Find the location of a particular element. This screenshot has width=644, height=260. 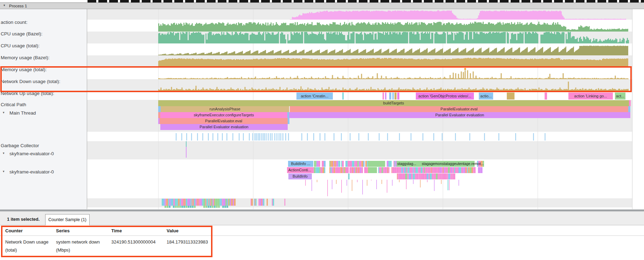

track-label-net_down: Network Down usage (total): is located at coordinates (43, 81).